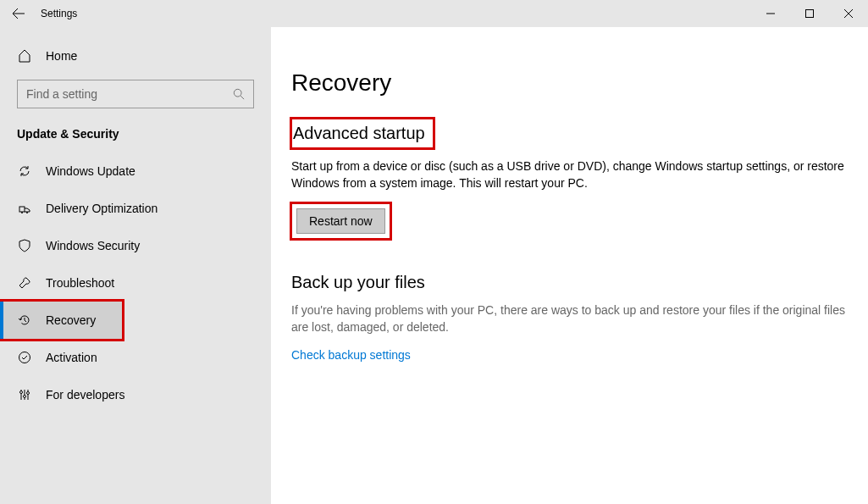  What do you see at coordinates (25, 357) in the screenshot?
I see `check-circle-icon` at bounding box center [25, 357].